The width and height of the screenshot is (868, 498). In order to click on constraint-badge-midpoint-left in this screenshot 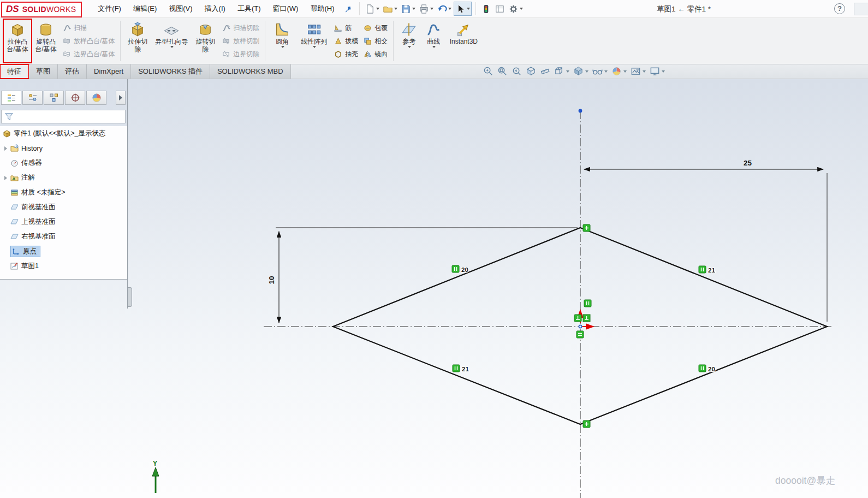, I will do `click(578, 318)`.